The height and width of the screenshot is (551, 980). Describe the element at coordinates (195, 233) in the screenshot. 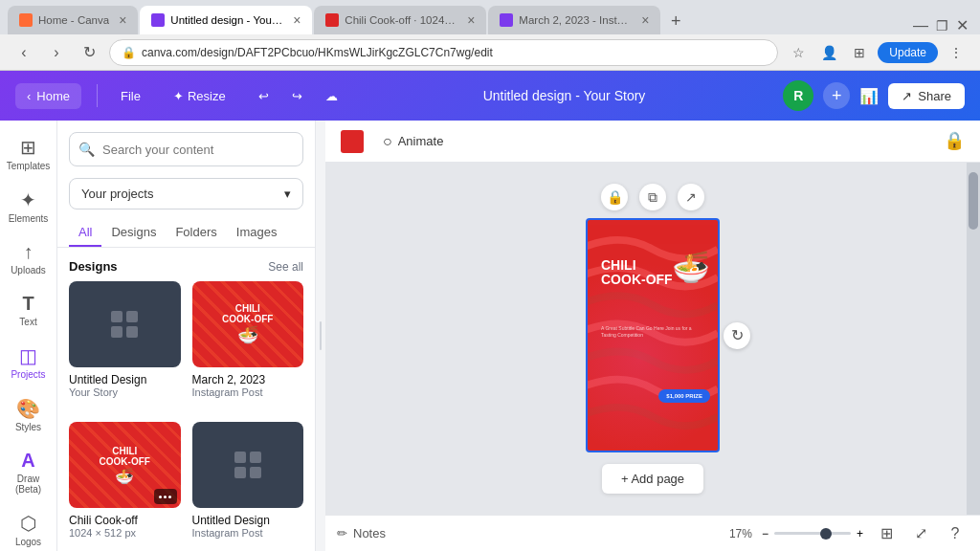

I see `tab-folders: Folders` at that location.